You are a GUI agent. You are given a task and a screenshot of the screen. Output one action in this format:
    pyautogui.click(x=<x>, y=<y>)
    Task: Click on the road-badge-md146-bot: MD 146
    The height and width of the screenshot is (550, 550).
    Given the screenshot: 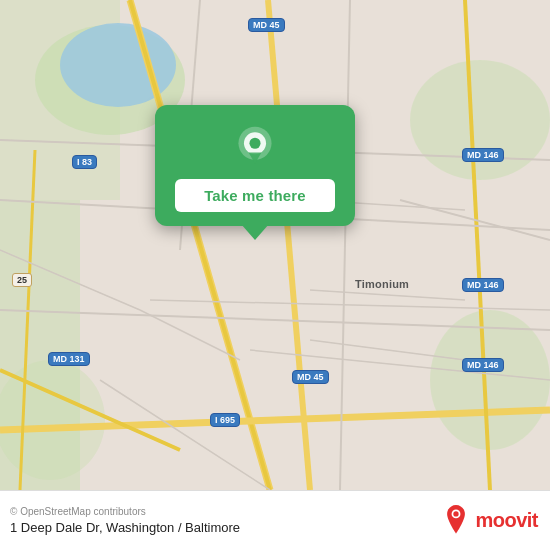 What is the action you would take?
    pyautogui.click(x=483, y=365)
    